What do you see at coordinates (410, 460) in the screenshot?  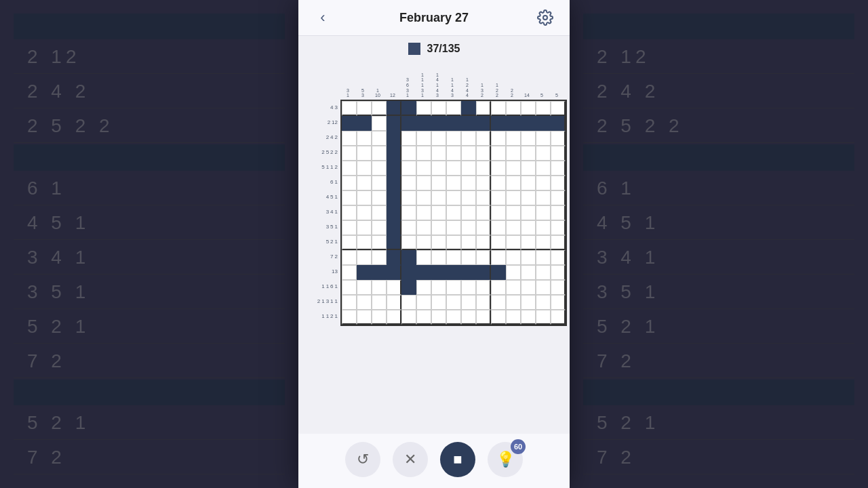 I see `cross-button: ✕` at bounding box center [410, 460].